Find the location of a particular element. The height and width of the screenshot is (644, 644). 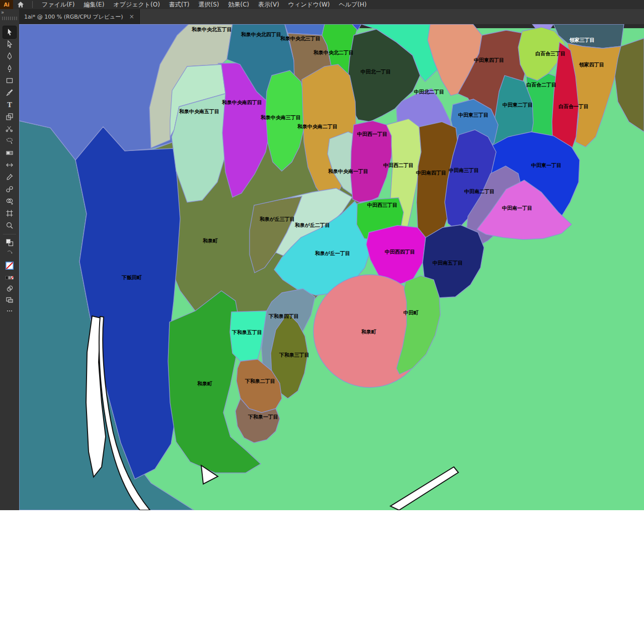

map-label-izumi-chuo-minami-1: 和泉中央南一丁目 is located at coordinates (348, 171).